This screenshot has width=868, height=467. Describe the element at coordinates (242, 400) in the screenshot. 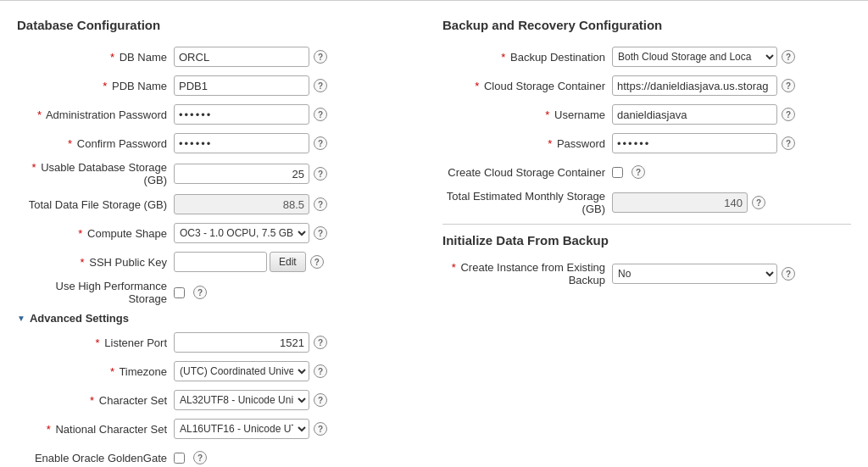

I see `character-set-select: AL32UTF8 - Unicode Universal c` at that location.